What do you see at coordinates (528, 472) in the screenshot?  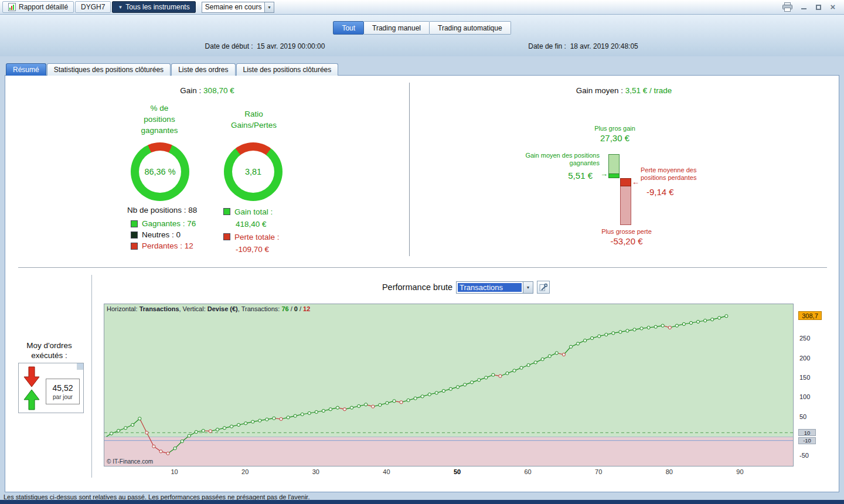 I see `x-axis-label: 60` at bounding box center [528, 472].